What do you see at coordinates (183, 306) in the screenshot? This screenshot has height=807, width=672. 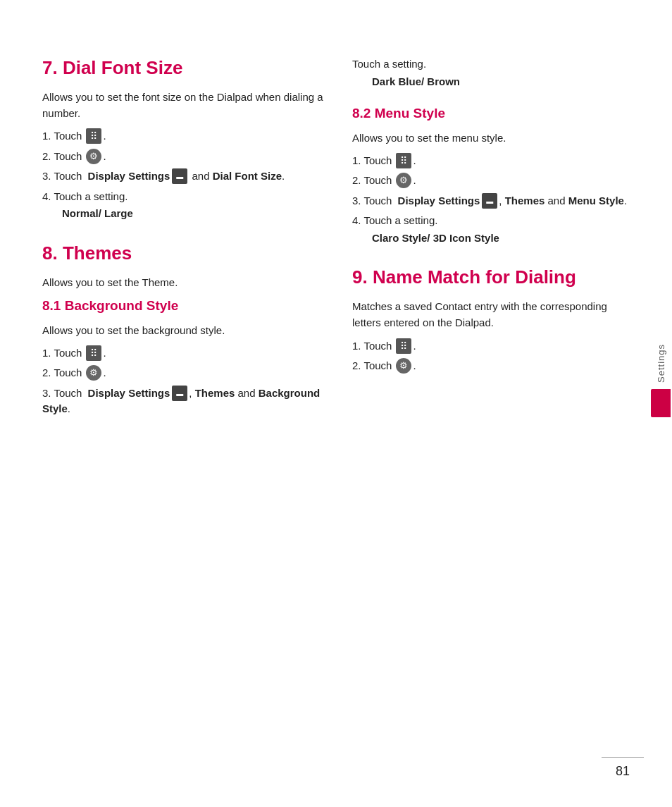 I see `section-8-1-title: 8.1 Background Style` at bounding box center [183, 306].